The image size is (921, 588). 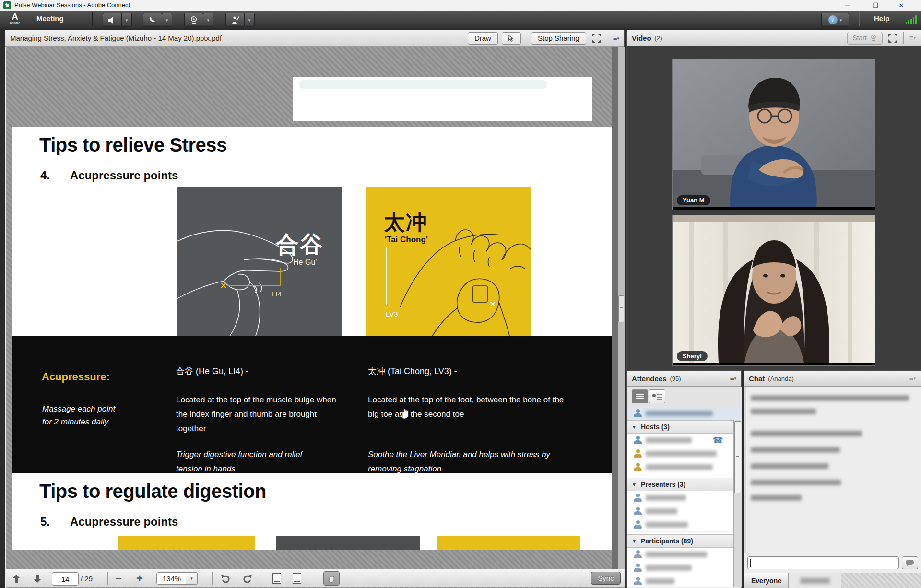 I want to click on attendees-pod-body: ▼ Hosts (3) ☎ ▼ Presenters (3), so click(x=685, y=487).